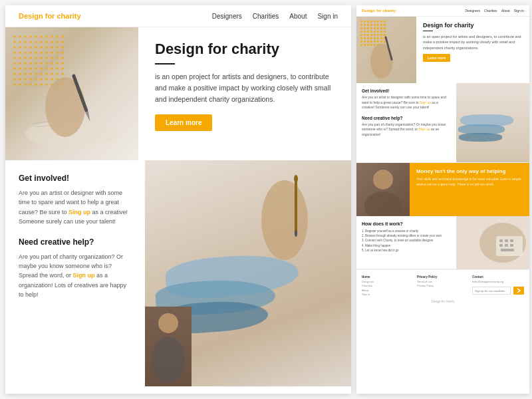 The height and width of the screenshot is (399, 532). Describe the element at coordinates (386, 50) in the screenshot. I see `mini-hero-image` at that location.